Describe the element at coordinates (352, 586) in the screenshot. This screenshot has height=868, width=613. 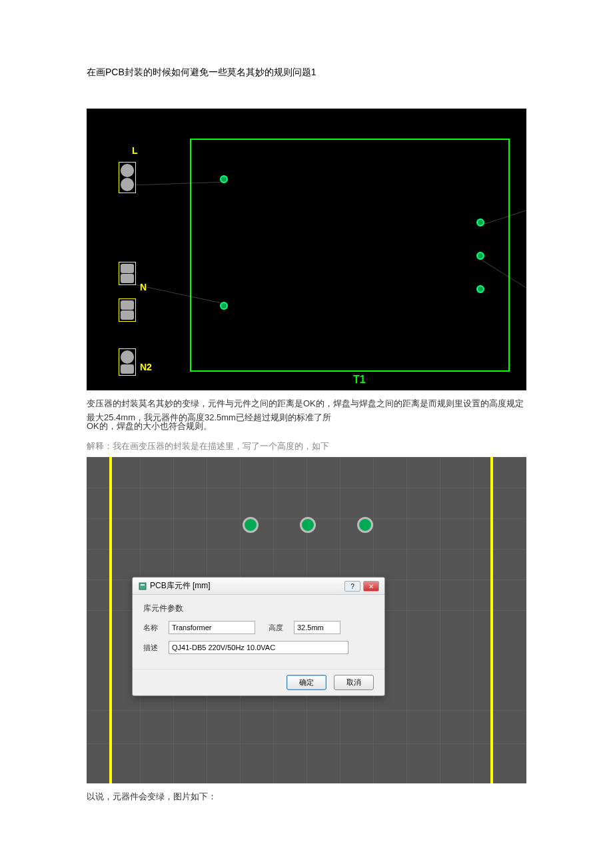
I see `help-button: ?` at that location.